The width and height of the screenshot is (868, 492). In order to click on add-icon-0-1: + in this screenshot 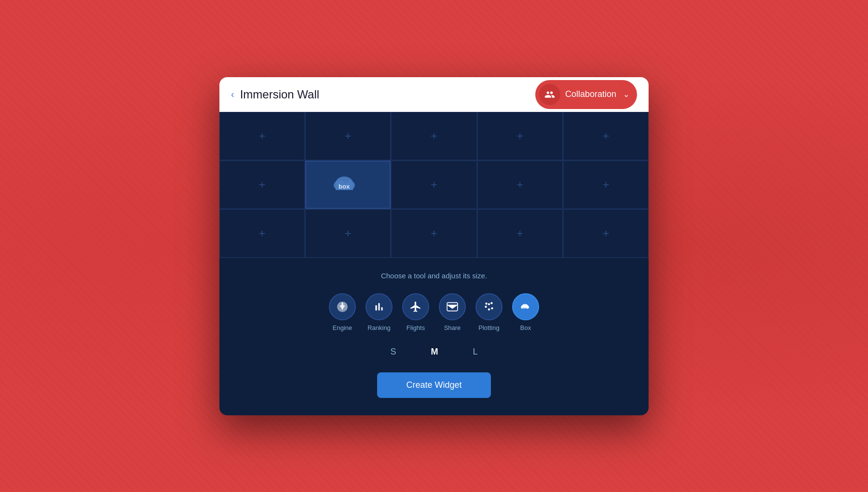, I will do `click(348, 136)`.